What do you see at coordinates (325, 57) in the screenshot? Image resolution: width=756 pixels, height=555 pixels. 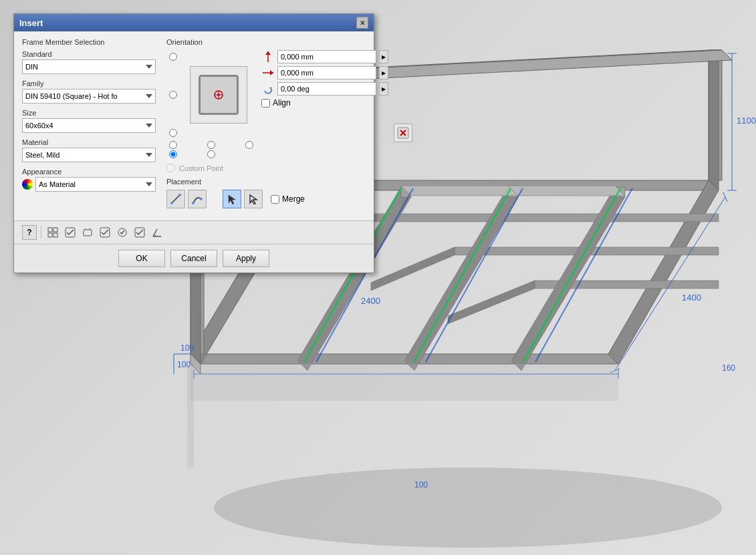 I see `vertical-offset-row: ▶` at bounding box center [325, 57].